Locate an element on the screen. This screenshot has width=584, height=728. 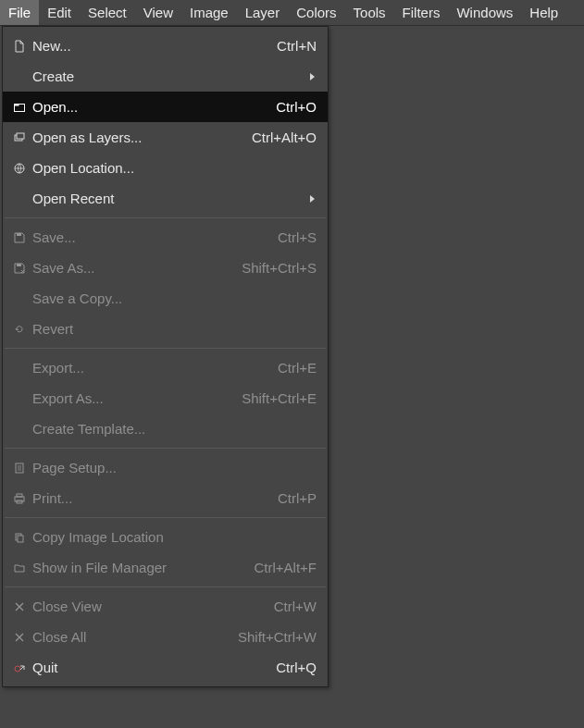
quit-icon is located at coordinates (19, 668).